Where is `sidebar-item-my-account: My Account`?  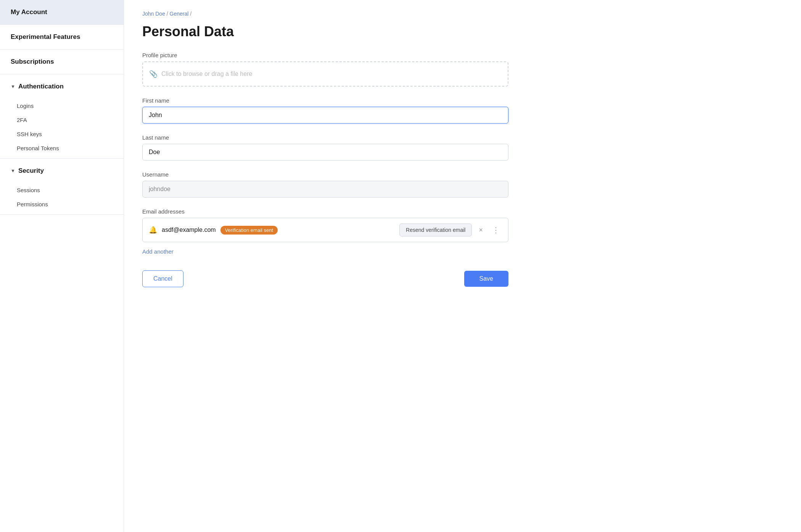 sidebar-item-my-account: My Account is located at coordinates (62, 12).